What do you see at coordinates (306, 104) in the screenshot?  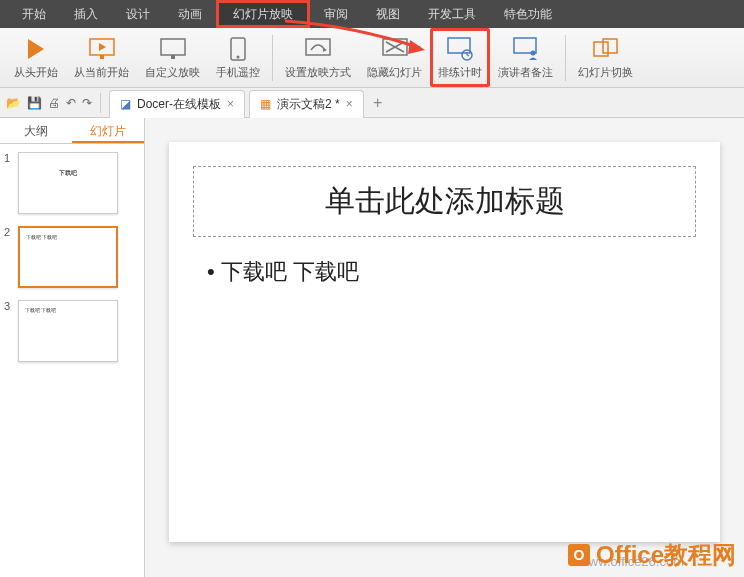 I see `document-tab-presentation: ▦ 演示文稿2 * ×` at bounding box center [306, 104].